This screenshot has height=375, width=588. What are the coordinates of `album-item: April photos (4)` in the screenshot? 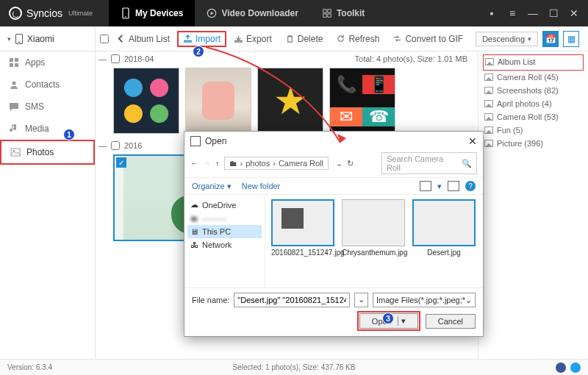 It's located at (534, 104).